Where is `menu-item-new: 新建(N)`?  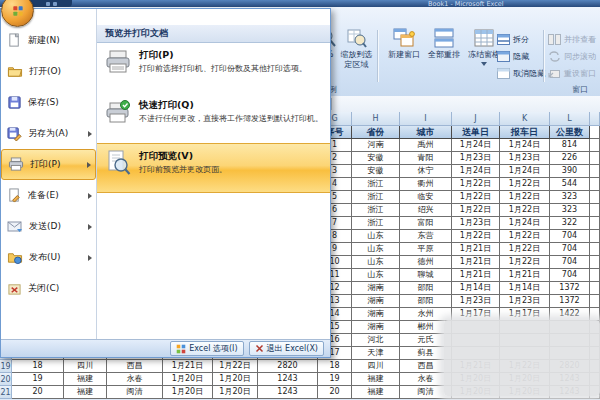
menu-item-new: 新建(N) is located at coordinates (48, 40).